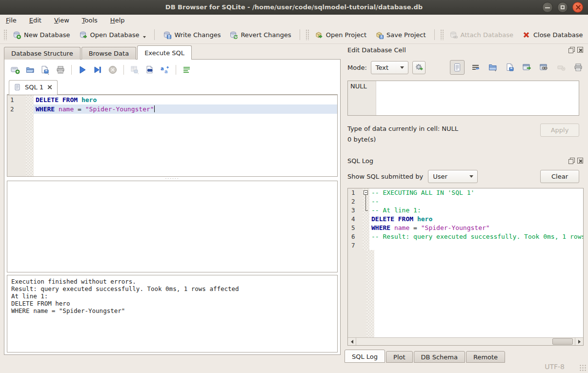  What do you see at coordinates (444, 140) in the screenshot?
I see `cell-size-info: 0 byte(s)` at bounding box center [444, 140].